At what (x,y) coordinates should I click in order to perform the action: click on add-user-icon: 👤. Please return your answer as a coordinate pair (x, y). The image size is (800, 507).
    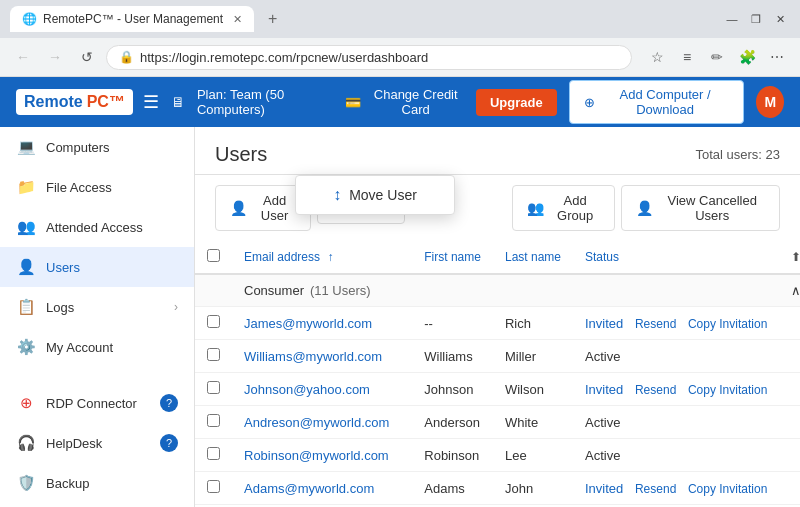
    Looking at the image, I should click on (238, 208).